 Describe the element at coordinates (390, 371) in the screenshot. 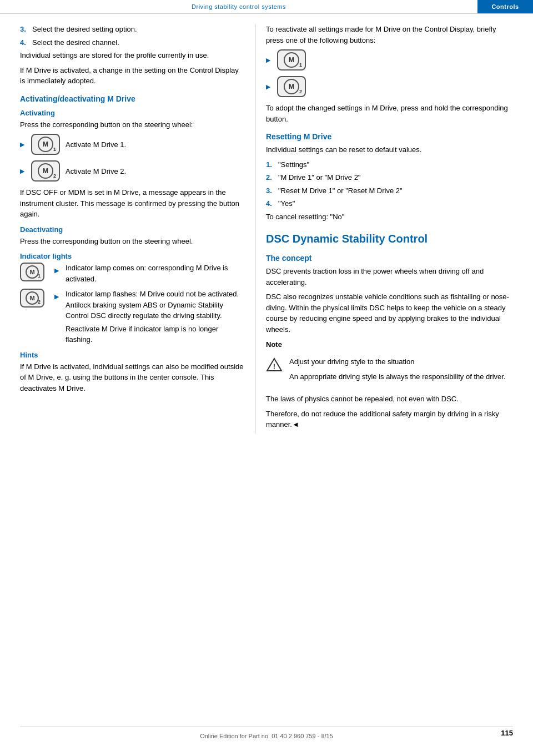

I see `note-box: ! Adjust your driving style to the situa…` at that location.